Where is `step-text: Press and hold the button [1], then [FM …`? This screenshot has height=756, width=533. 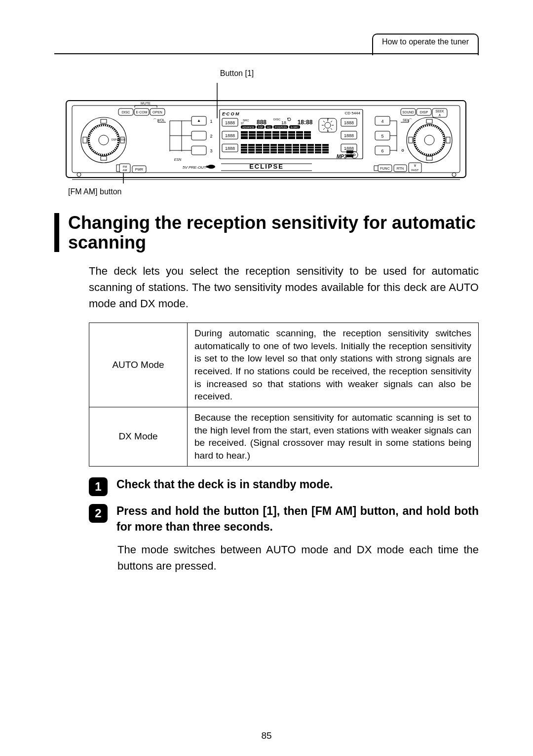 step-text: Press and hold the button [1], then [FM … is located at coordinates (298, 519).